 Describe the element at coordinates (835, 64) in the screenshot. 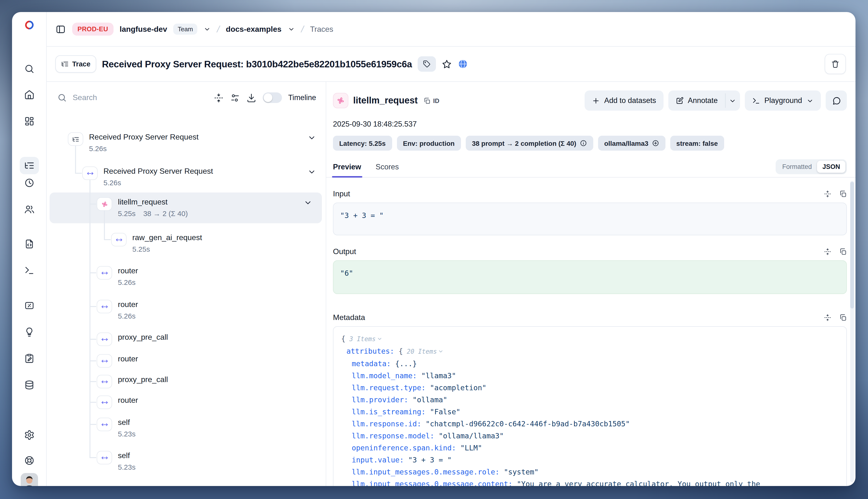

I see `delete-trace-button` at that location.